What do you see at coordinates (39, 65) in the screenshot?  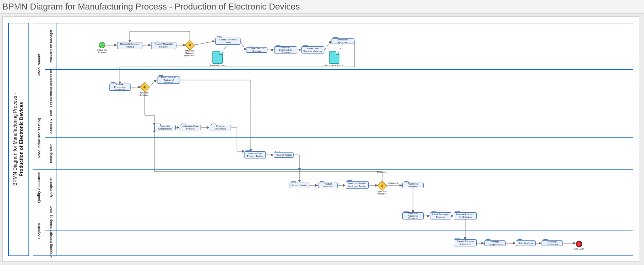 I see `group-procurement: Procurement` at bounding box center [39, 65].